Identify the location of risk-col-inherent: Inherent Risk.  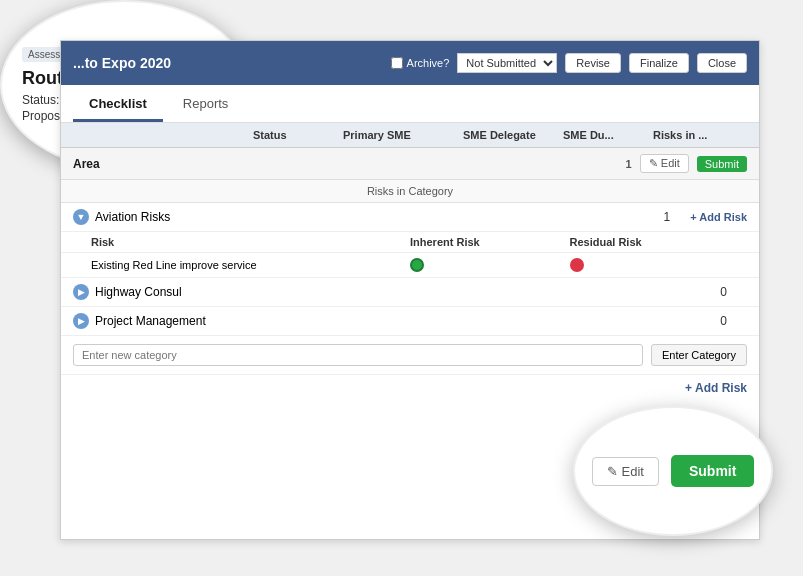
(490, 242).